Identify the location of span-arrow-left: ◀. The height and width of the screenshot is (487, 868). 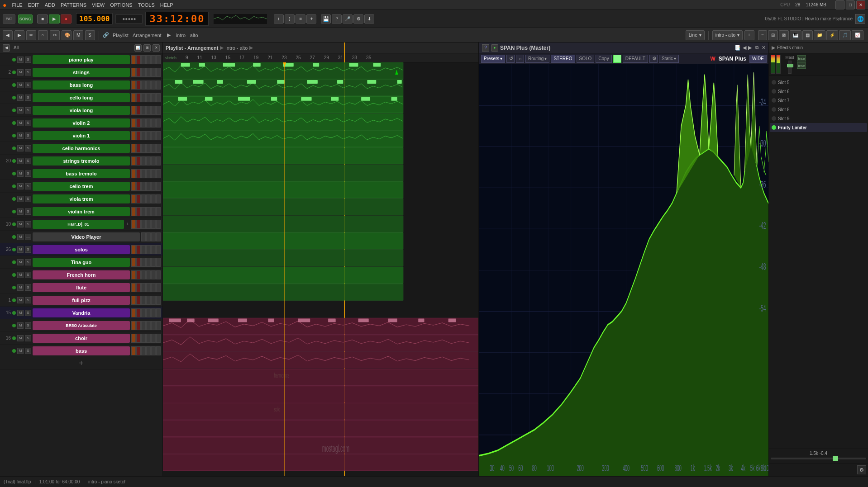
(744, 48).